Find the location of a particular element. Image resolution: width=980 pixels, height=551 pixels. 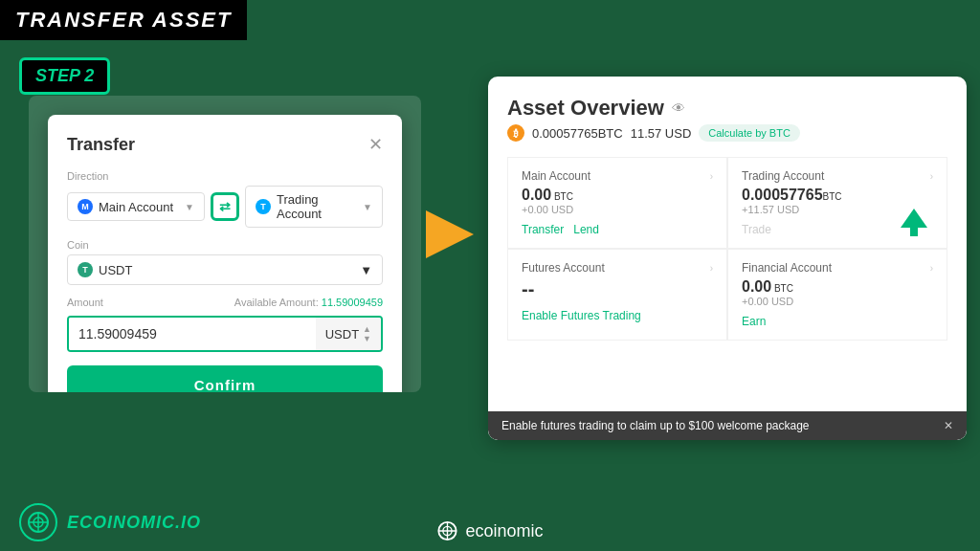

direction-label: Direction is located at coordinates (225, 176).